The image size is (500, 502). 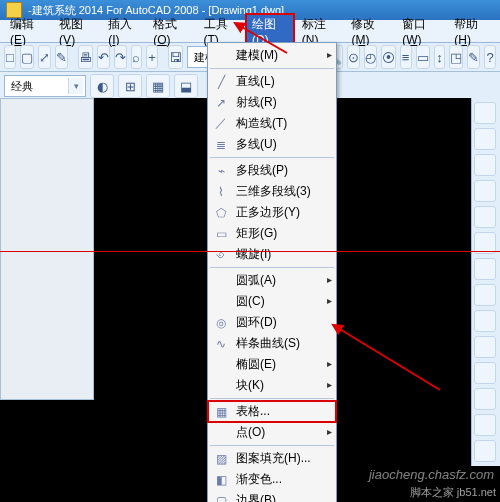 I want to click on toolbar-button: ↕, so click(x=440, y=57).